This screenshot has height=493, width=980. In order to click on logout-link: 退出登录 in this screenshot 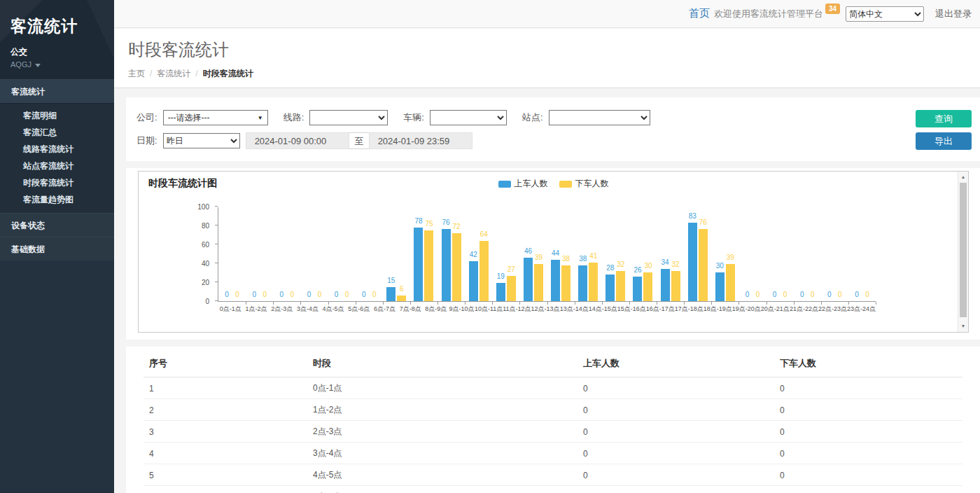, I will do `click(953, 14)`.